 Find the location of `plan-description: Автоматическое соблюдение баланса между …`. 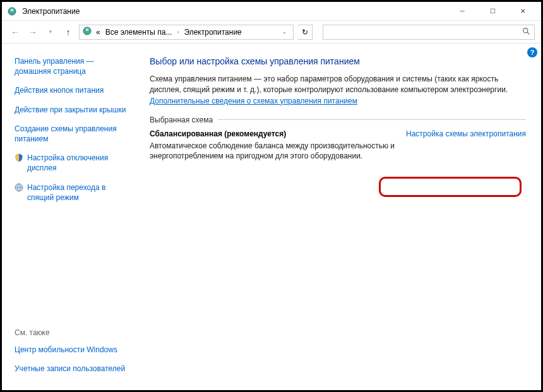

plan-description: Автоматическое соблюдение баланса между … is located at coordinates (275, 151).